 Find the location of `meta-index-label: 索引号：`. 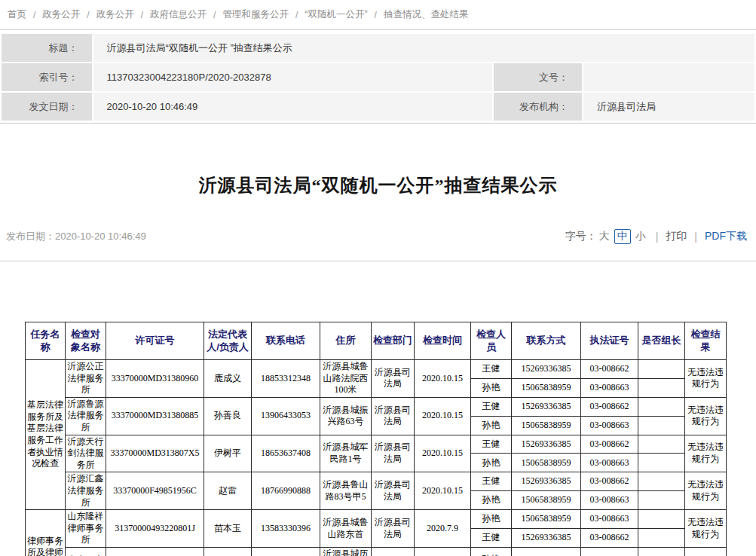

meta-index-label: 索引号： is located at coordinates (47, 77).